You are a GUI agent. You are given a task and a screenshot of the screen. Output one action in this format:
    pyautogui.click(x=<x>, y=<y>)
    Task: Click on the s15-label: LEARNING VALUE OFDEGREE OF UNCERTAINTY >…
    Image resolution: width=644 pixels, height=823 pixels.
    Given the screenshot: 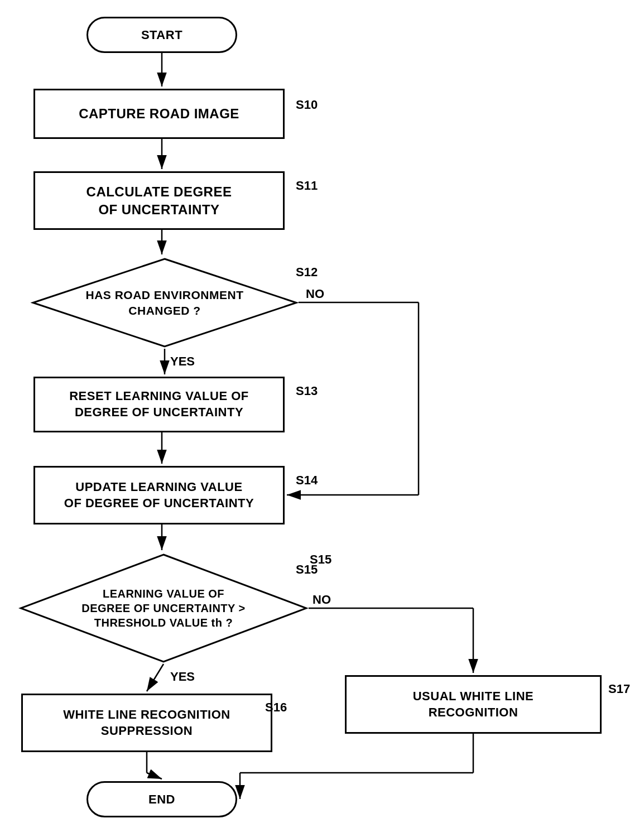 What is the action you would take?
    pyautogui.click(x=164, y=608)
    